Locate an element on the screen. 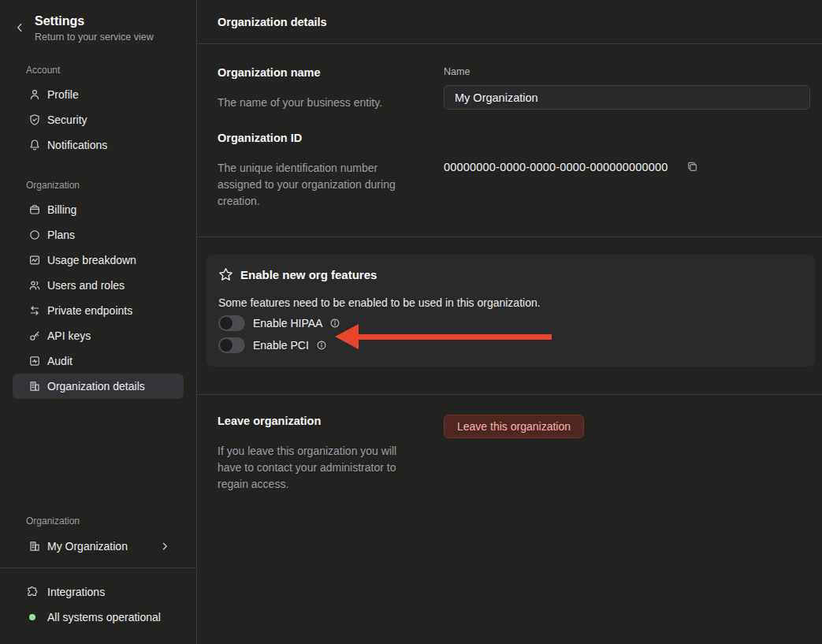 This screenshot has width=822, height=644. org-id-title: Organization ID is located at coordinates (331, 138).